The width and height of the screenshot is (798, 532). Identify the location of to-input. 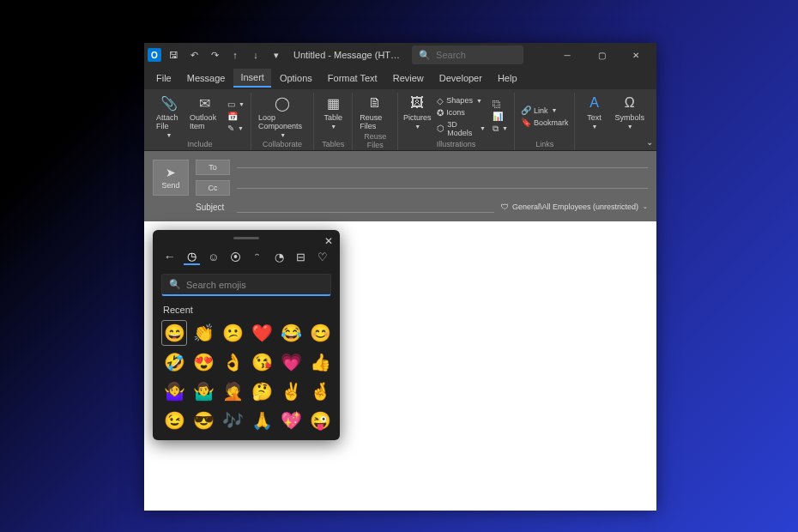
(443, 168).